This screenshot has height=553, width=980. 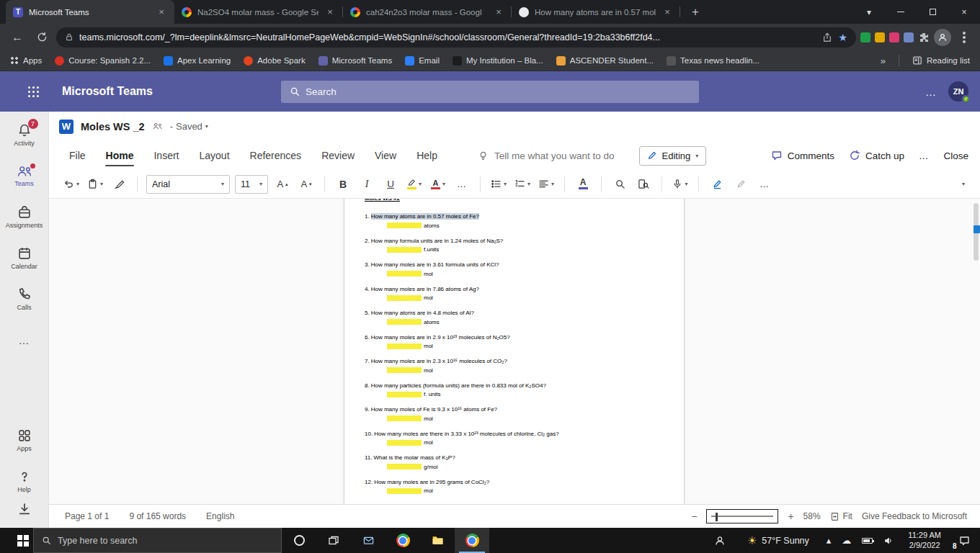 I want to click on people-button, so click(x=720, y=540).